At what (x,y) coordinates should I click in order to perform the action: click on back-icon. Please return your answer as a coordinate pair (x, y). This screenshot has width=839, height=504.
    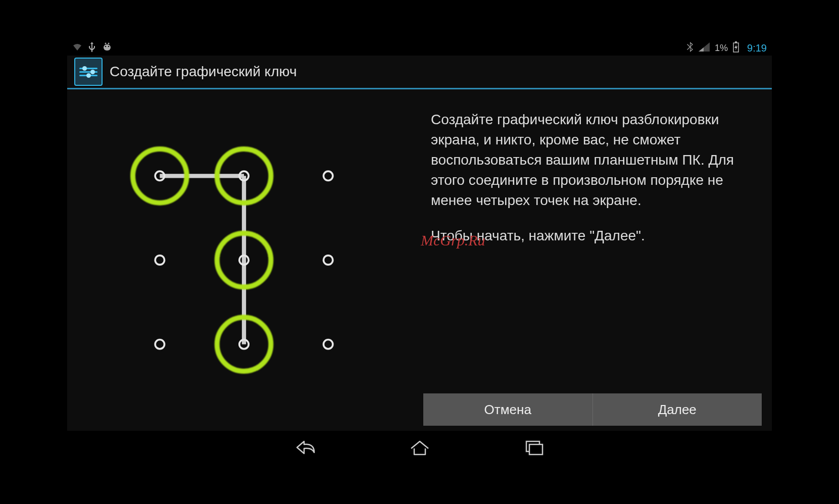
    Looking at the image, I should click on (306, 447).